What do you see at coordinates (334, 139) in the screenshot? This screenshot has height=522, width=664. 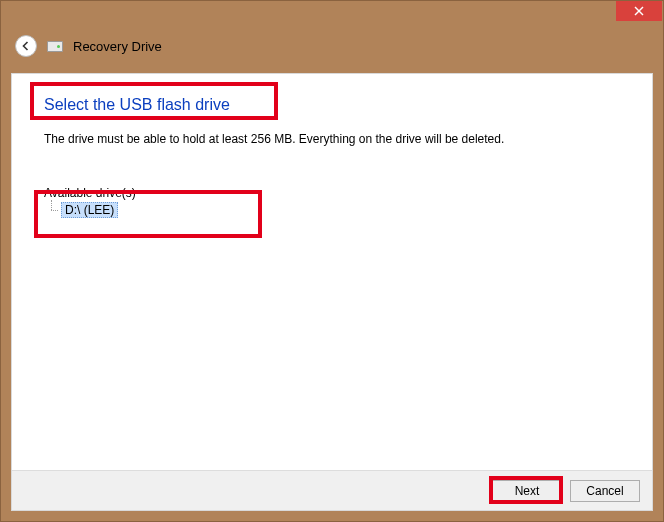 I see `page-description: The drive must be able to hold at least …` at bounding box center [334, 139].